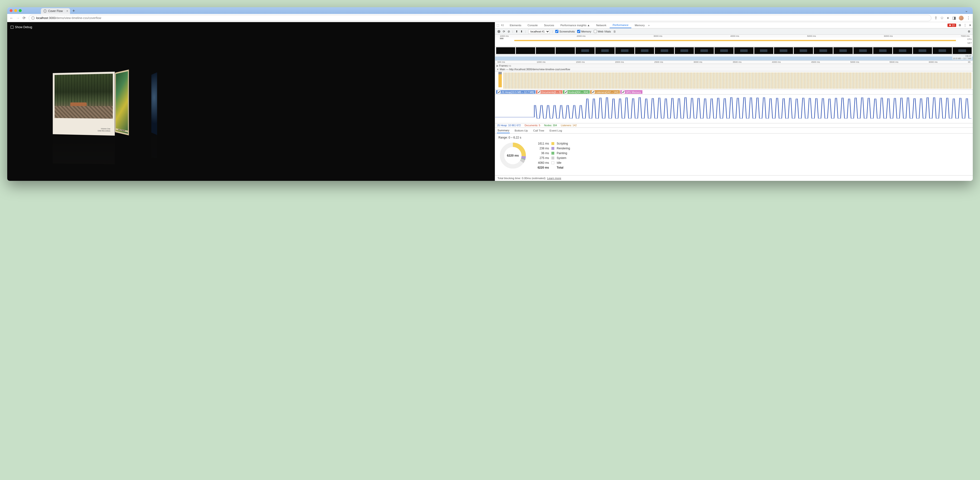 This screenshot has height=480, width=980. What do you see at coordinates (45, 11) in the screenshot?
I see `globe-icon` at bounding box center [45, 11].